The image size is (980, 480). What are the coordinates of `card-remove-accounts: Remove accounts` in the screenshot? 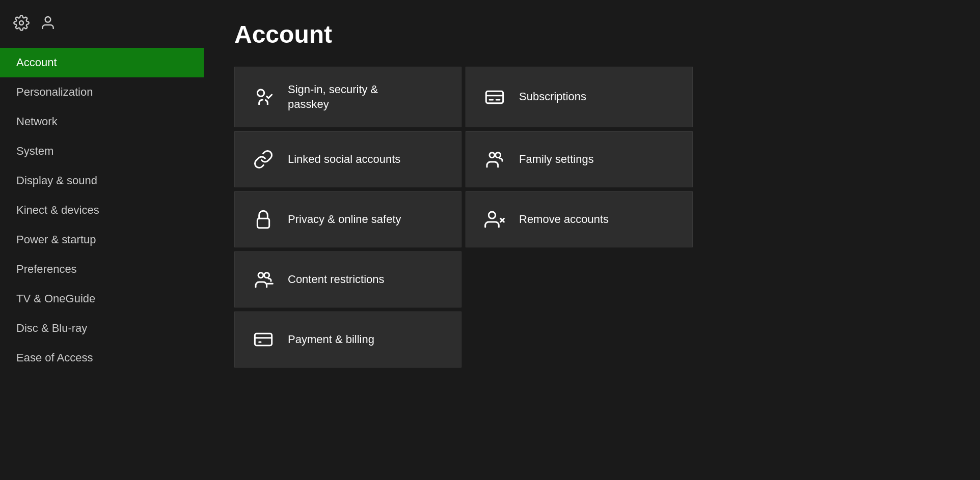 It's located at (579, 219).